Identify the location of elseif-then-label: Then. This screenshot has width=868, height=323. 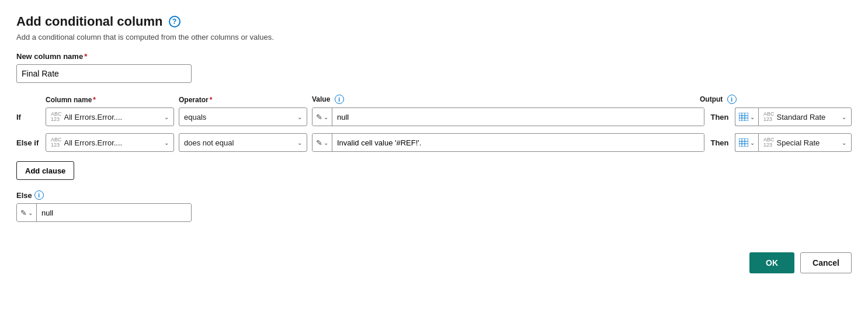
(720, 143).